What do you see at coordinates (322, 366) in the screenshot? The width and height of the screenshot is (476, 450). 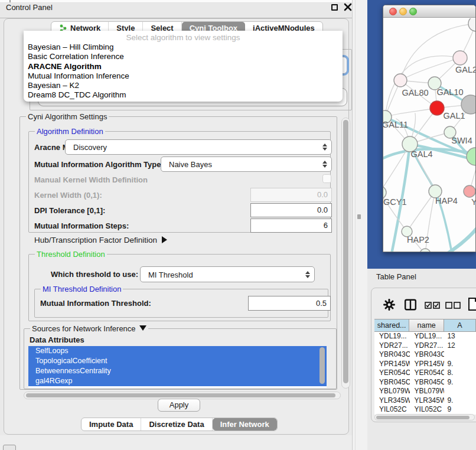 I see `list-scrollbar` at bounding box center [322, 366].